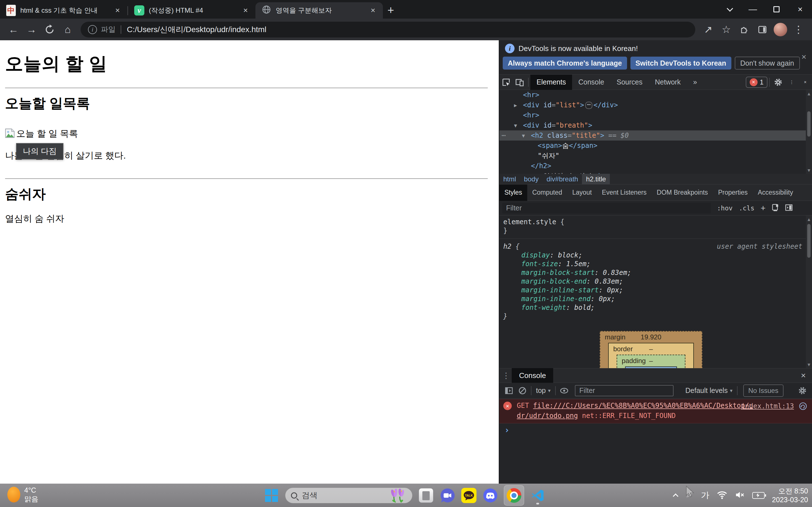 The width and height of the screenshot is (812, 507). What do you see at coordinates (538, 496) in the screenshot?
I see `vscode-app-icon` at bounding box center [538, 496].